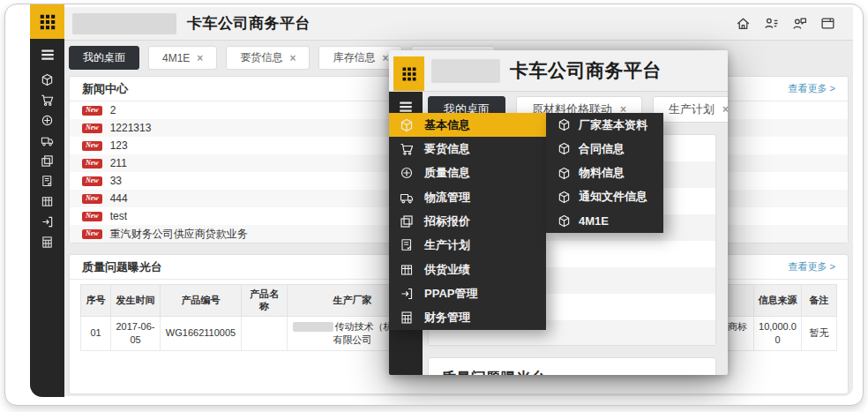  What do you see at coordinates (48, 218) in the screenshot?
I see `main-sidebar` at bounding box center [48, 218].